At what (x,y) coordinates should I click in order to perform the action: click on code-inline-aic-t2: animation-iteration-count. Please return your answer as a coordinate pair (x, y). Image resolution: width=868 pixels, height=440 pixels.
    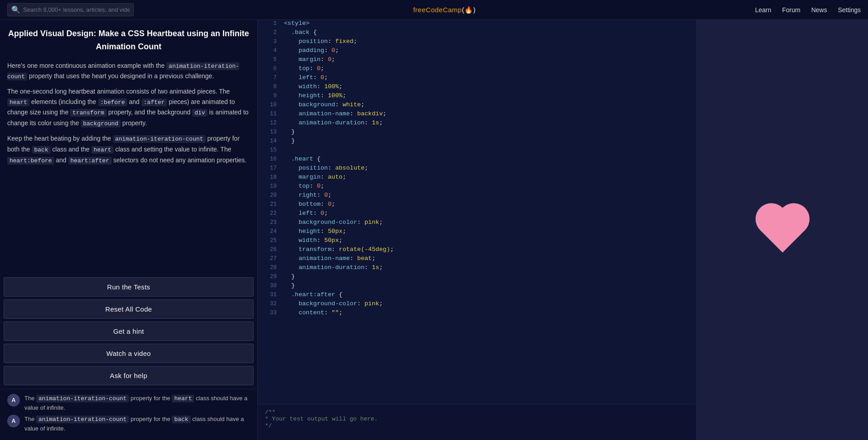
    Looking at the image, I should click on (82, 420).